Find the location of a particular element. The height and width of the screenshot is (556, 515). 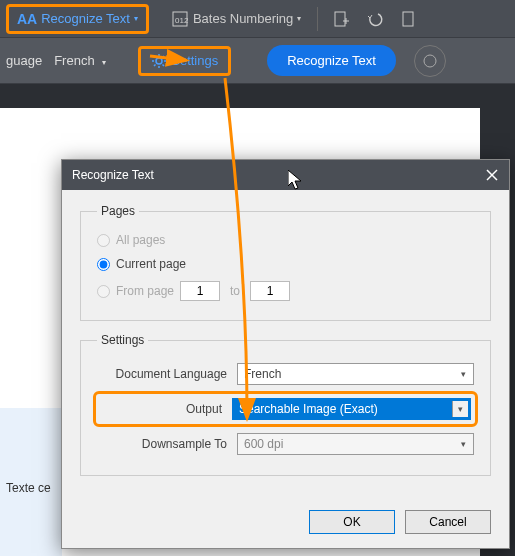

to-label: to is located at coordinates (235, 291).